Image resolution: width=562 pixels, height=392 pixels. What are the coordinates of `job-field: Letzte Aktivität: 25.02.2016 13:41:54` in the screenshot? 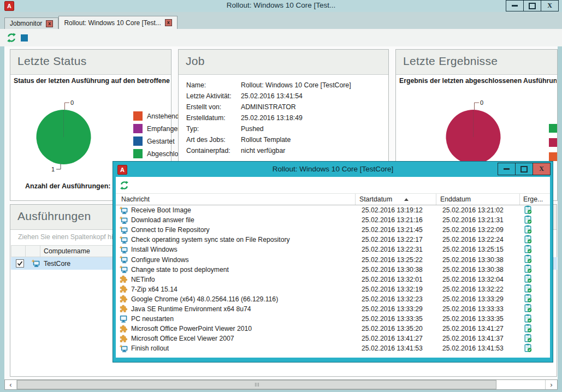 It's located at (269, 96).